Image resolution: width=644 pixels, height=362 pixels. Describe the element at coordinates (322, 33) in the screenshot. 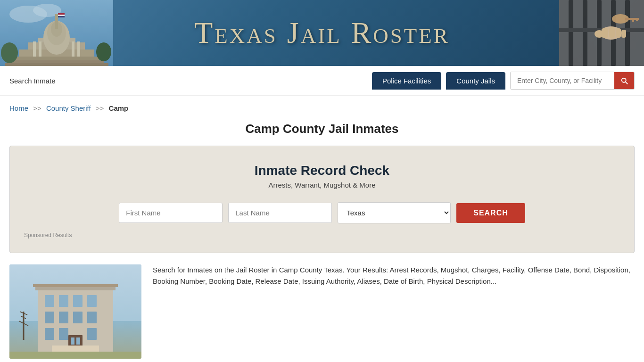

I see `site-title: Texas Jail Roster` at that location.